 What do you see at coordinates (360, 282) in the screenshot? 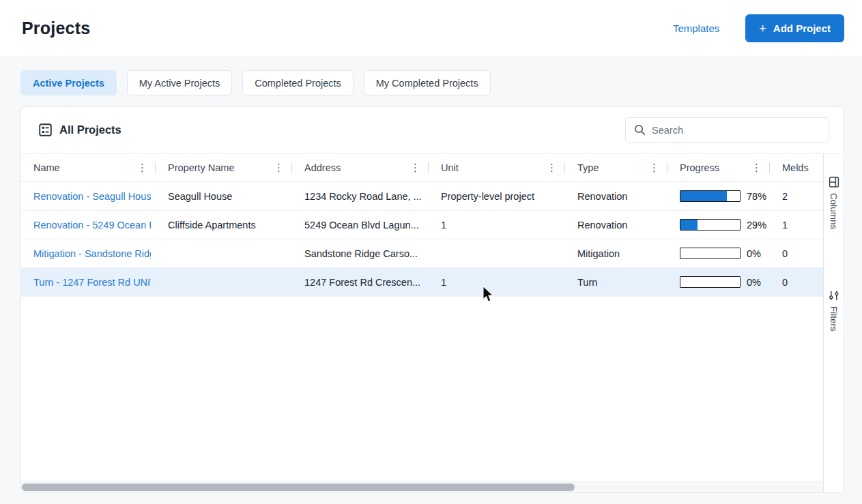
I see `address-cell: 1247 Forest Rd Crescen...` at bounding box center [360, 282].